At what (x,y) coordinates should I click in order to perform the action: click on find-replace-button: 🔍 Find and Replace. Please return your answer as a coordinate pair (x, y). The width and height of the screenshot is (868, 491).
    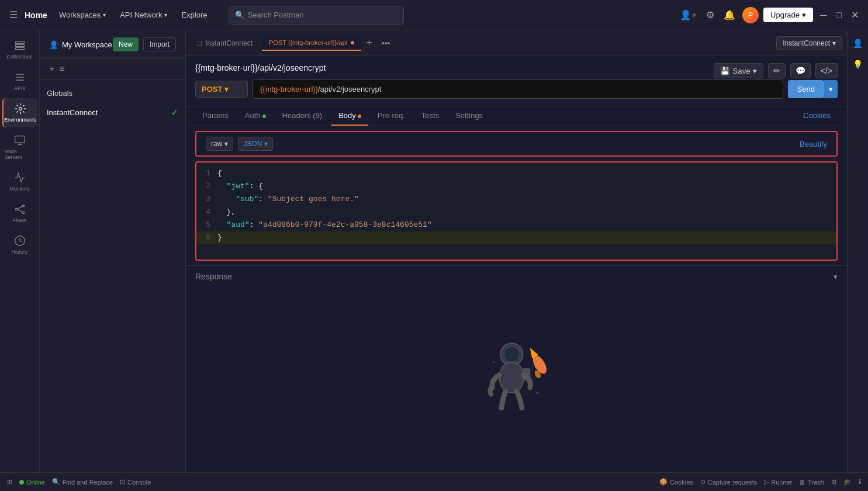
    Looking at the image, I should click on (82, 482).